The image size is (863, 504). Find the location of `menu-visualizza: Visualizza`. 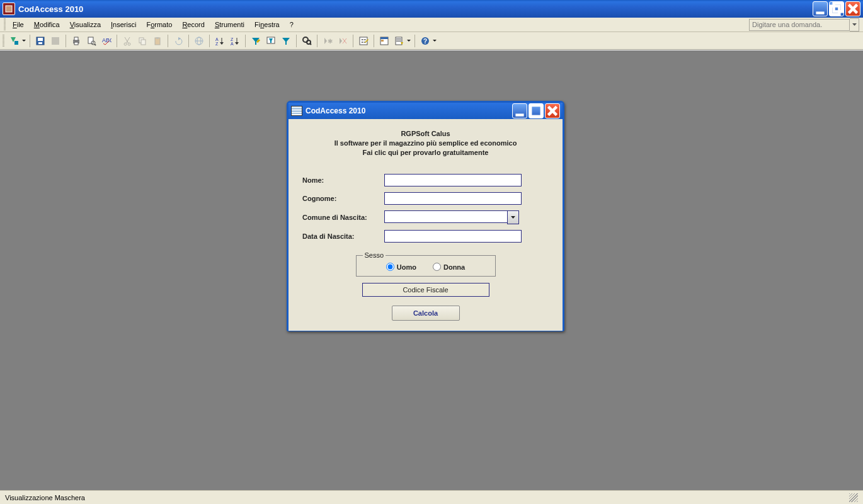

menu-visualizza: Visualizza is located at coordinates (86, 25).